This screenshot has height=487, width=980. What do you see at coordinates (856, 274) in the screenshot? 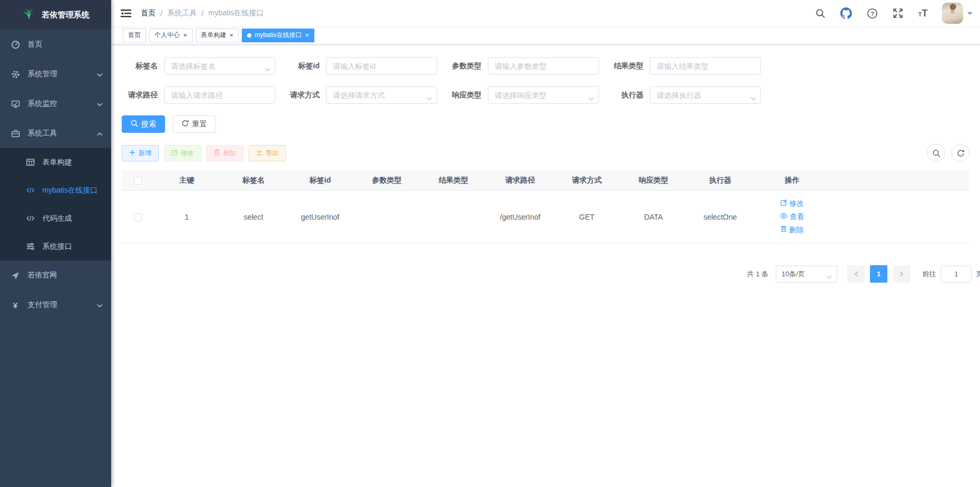
I see `prev-page-button` at bounding box center [856, 274].